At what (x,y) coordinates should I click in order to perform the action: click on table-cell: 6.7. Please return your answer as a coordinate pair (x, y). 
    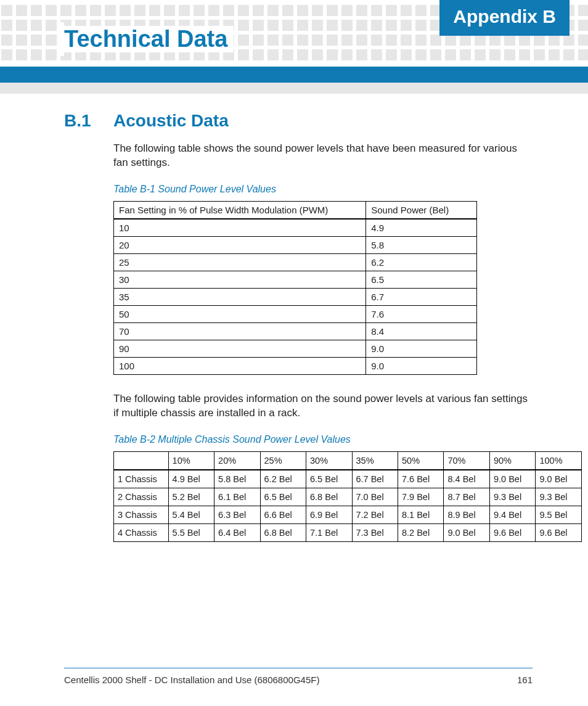
    Looking at the image, I should click on (422, 297).